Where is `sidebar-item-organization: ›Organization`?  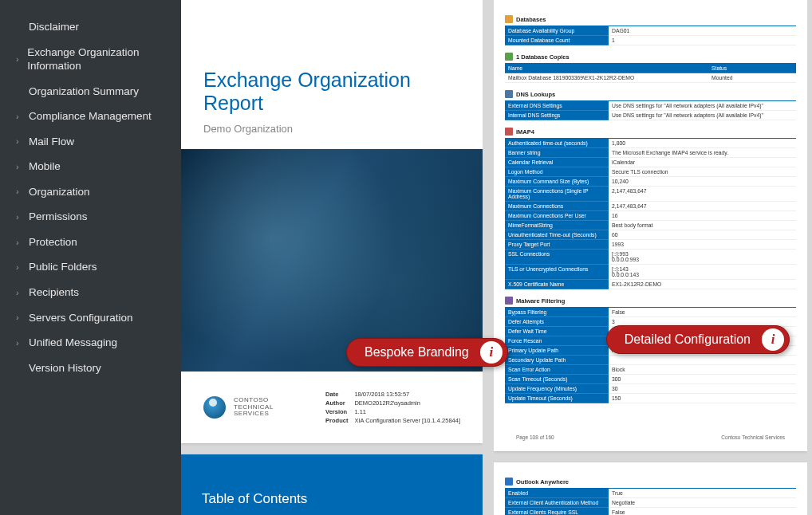
sidebar-item-organization: ›Organization is located at coordinates (91, 192).